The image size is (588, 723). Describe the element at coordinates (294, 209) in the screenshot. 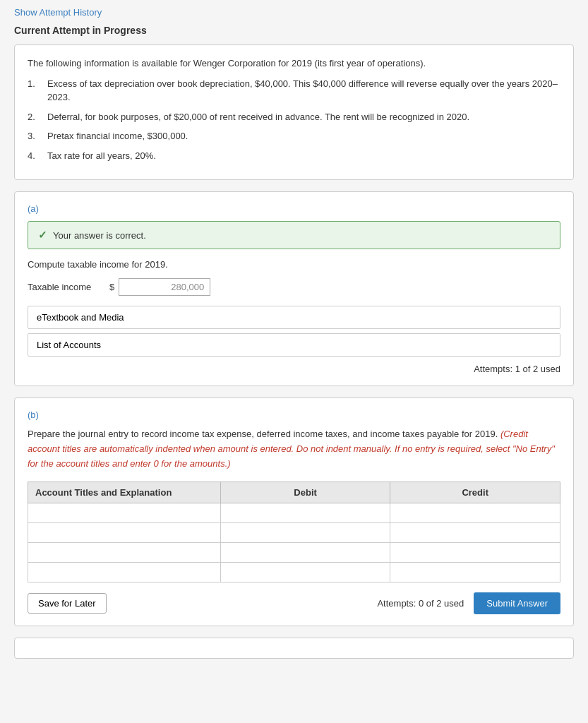

I see `part-a-label: (a)` at that location.